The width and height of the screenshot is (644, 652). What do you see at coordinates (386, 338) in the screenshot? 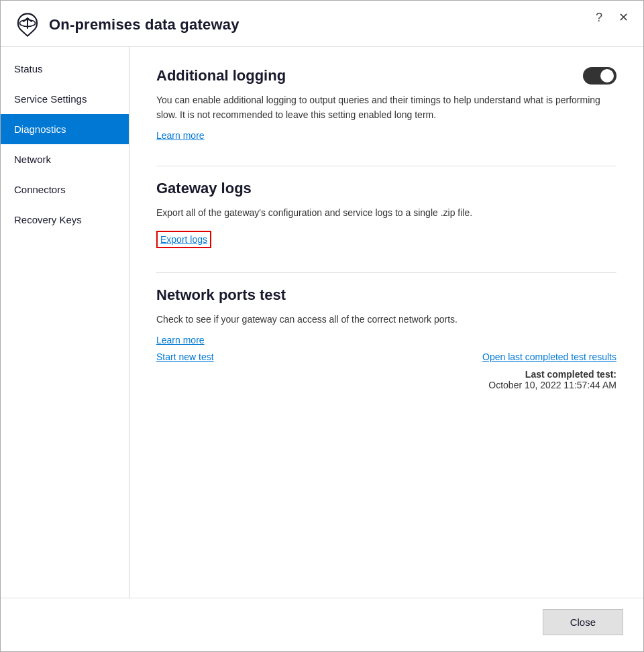
I see `network-ports-section: Network ports test Check to see if your …` at bounding box center [386, 338].